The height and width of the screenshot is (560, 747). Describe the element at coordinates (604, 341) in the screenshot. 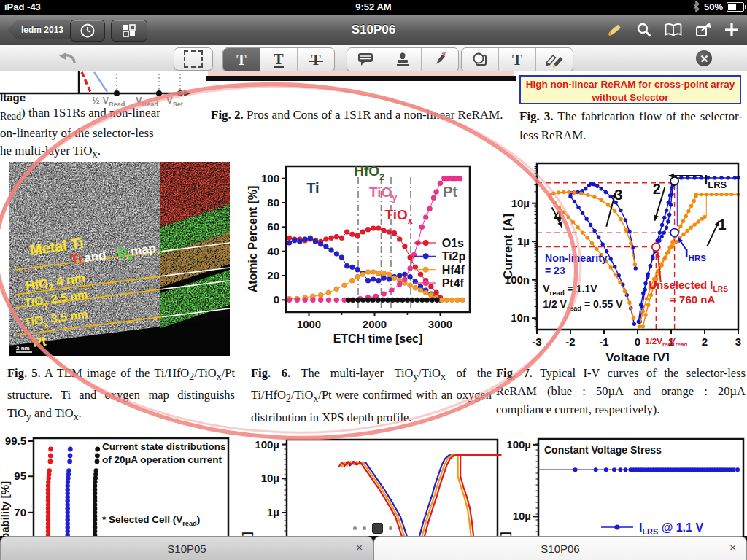

I see `svg-text: -1` at that location.